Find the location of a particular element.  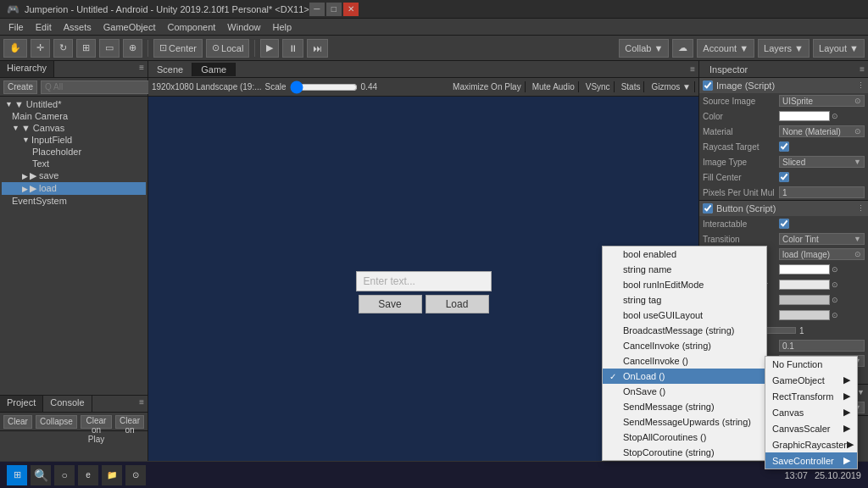

pixels-value: 1 is located at coordinates (822, 192).